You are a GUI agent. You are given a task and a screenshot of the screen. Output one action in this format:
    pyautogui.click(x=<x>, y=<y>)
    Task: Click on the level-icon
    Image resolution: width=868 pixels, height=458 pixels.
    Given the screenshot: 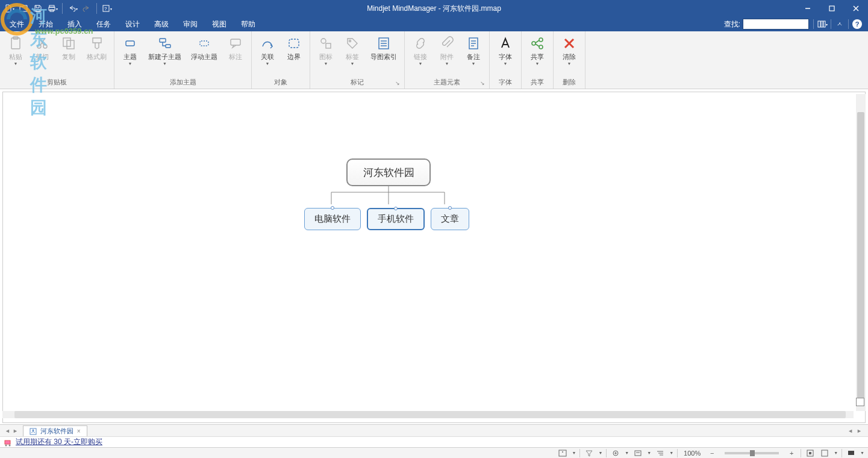 What is the action you would take?
    pyautogui.click(x=660, y=453)
    